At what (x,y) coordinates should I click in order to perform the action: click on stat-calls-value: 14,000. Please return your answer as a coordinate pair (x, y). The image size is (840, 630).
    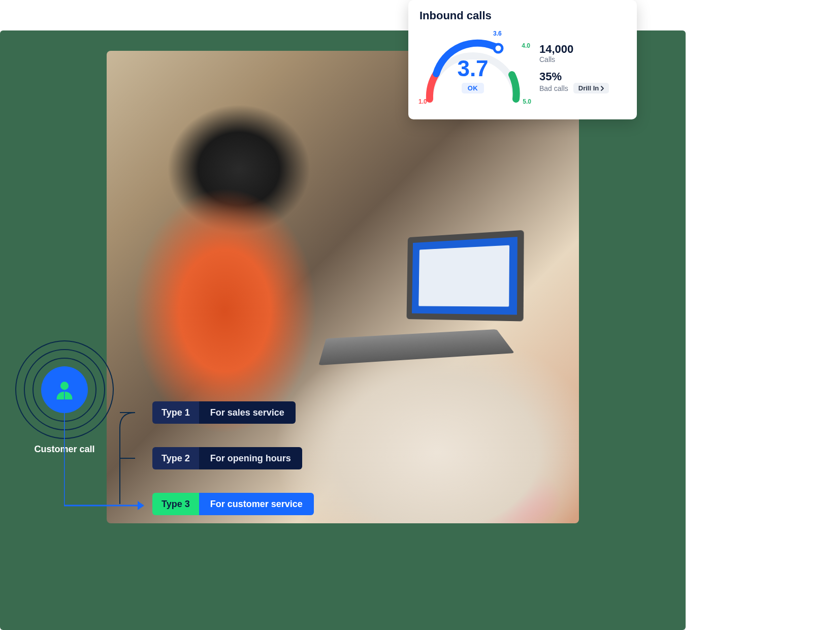
    Looking at the image, I should click on (574, 49).